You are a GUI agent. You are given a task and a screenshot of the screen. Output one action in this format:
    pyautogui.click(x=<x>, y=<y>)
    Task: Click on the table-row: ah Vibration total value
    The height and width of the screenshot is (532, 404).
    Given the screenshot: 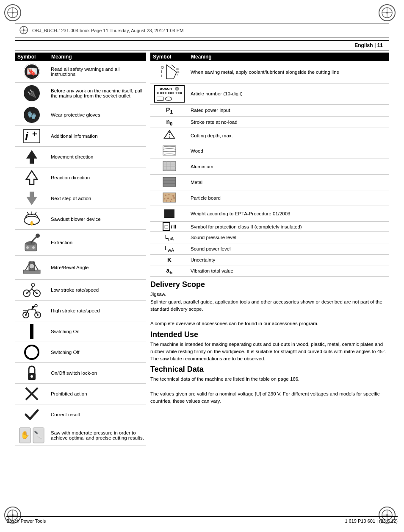 What is the action you would take?
    pyautogui.click(x=270, y=271)
    